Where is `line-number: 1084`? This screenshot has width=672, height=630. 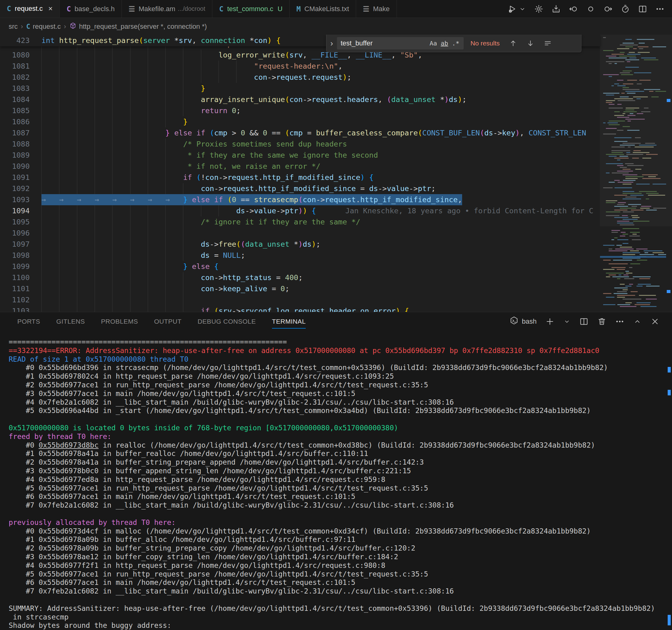 line-number: 1084 is located at coordinates (15, 99).